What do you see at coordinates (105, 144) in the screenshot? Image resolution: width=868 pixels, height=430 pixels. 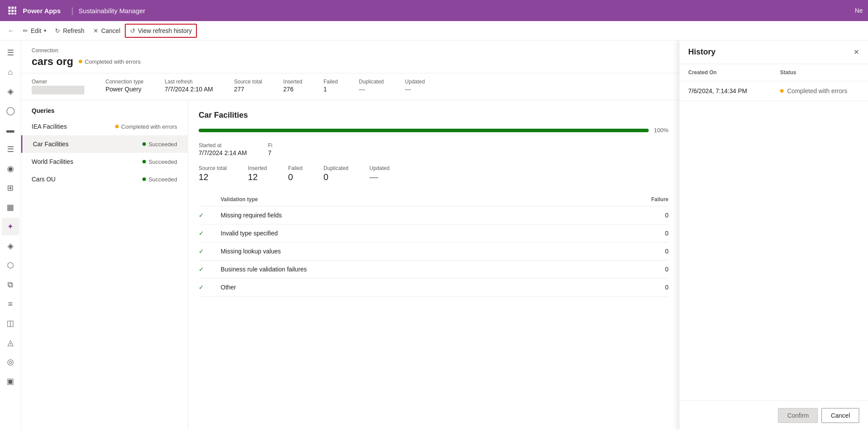 I see `query-item-car: Car Facilities Succeeded` at bounding box center [105, 144].